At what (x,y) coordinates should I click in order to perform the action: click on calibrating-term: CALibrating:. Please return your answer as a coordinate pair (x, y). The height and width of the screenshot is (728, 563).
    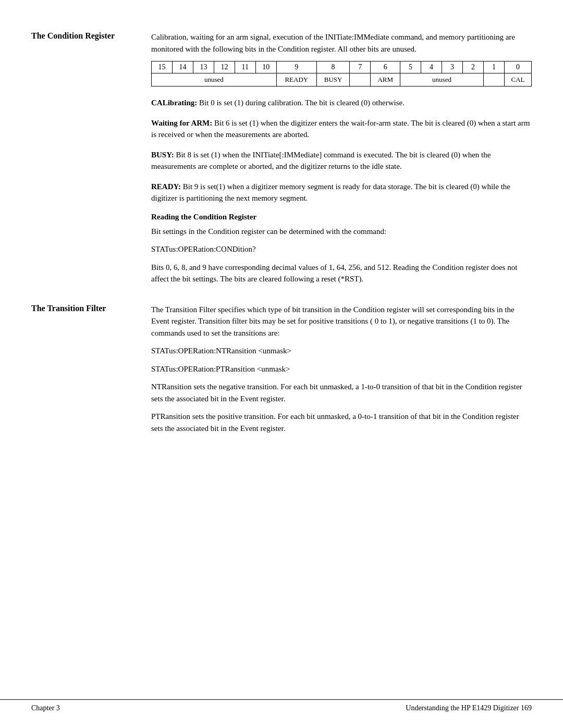
    Looking at the image, I should click on (174, 103).